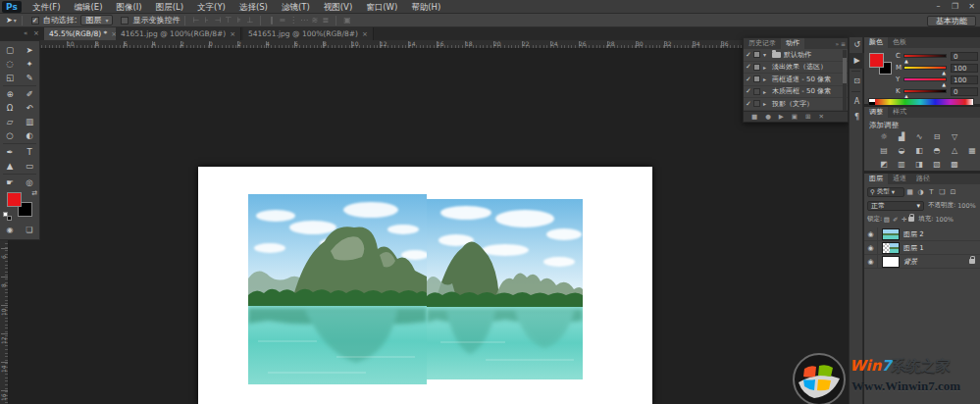  What do you see at coordinates (937, 151) in the screenshot?
I see `photo-filter-icon: ◓` at bounding box center [937, 151].